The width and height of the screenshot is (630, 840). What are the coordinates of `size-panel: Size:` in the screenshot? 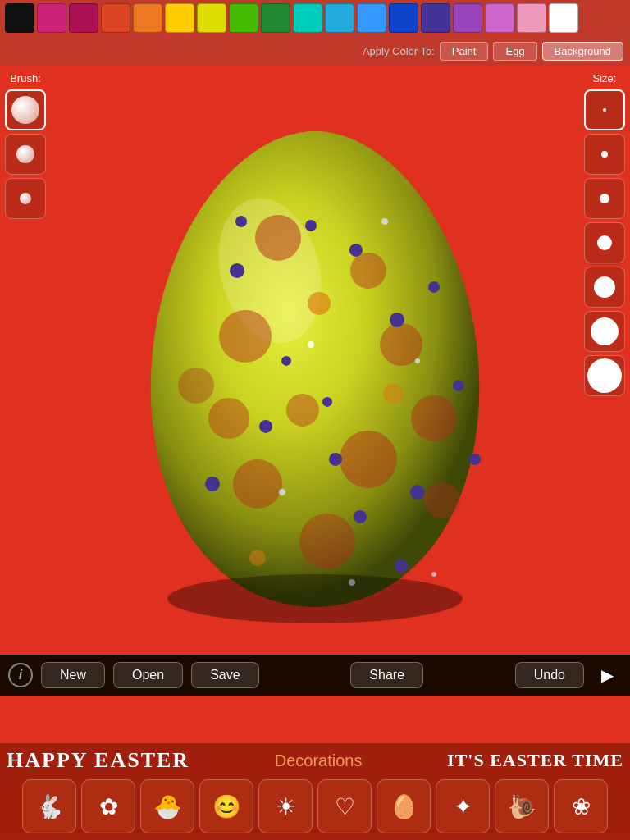 It's located at (605, 235).